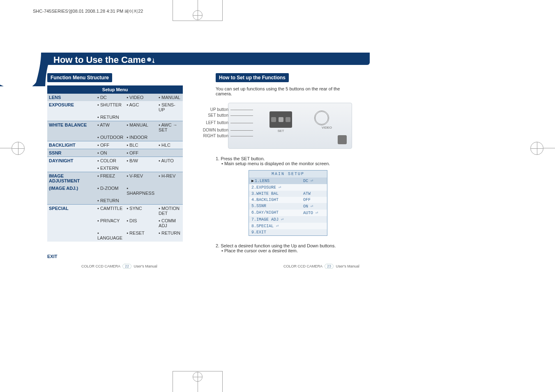  What do you see at coordinates (71, 211) in the screenshot?
I see `table-category: SPECIAL` at bounding box center [71, 211].